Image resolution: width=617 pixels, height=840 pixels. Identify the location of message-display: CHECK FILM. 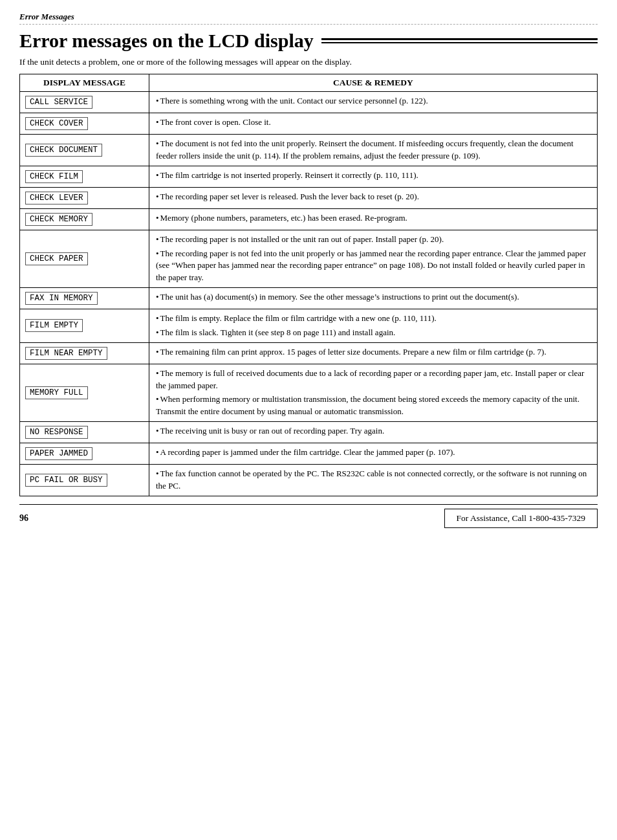
(54, 177).